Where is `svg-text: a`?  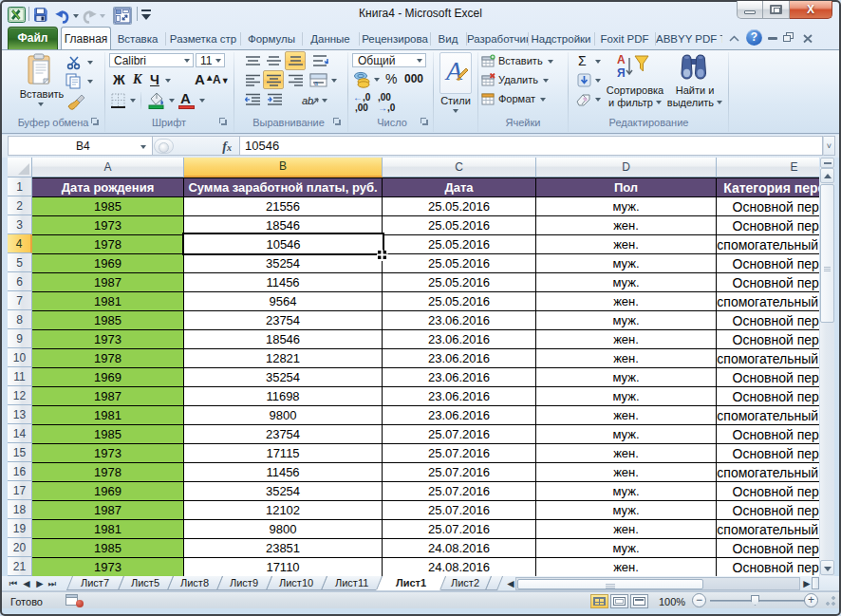 svg-text: a is located at coordinates (316, 84).